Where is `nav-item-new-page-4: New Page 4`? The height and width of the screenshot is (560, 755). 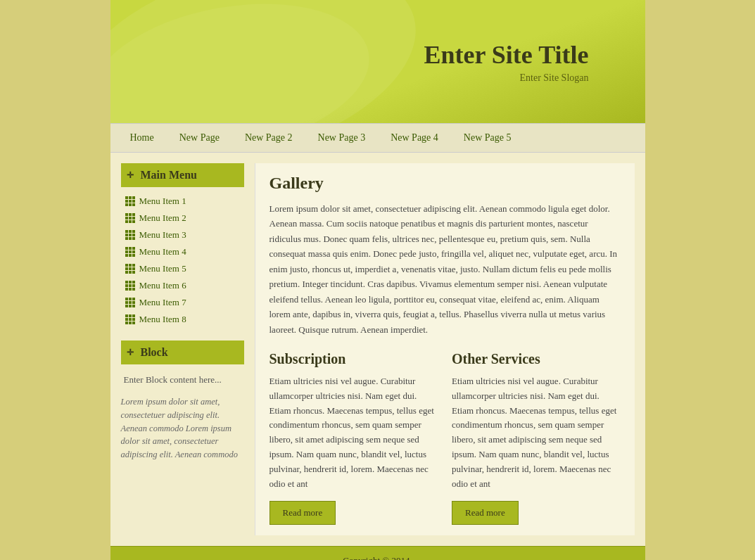 nav-item-new-page-4: New Page 4 is located at coordinates (414, 138).